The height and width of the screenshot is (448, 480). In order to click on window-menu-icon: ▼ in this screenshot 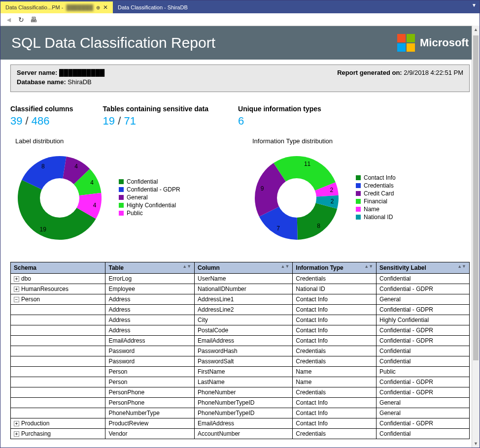, I will do `click(474, 5)`.